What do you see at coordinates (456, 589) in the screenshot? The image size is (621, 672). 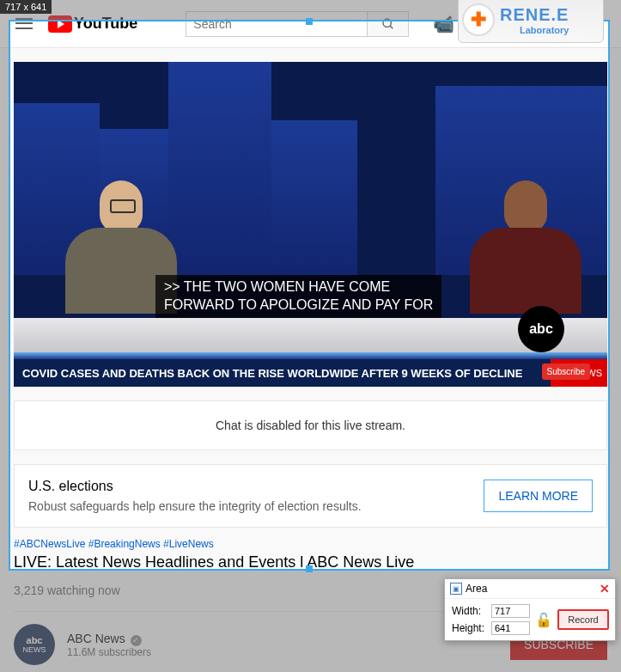 I see `area-window-icon: ▣` at bounding box center [456, 589].